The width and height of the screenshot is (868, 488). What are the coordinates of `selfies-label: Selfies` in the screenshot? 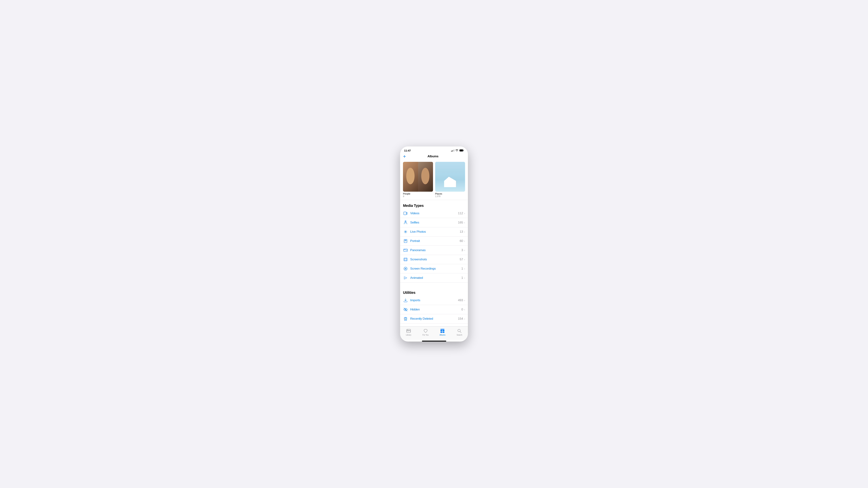 It's located at (434, 223).